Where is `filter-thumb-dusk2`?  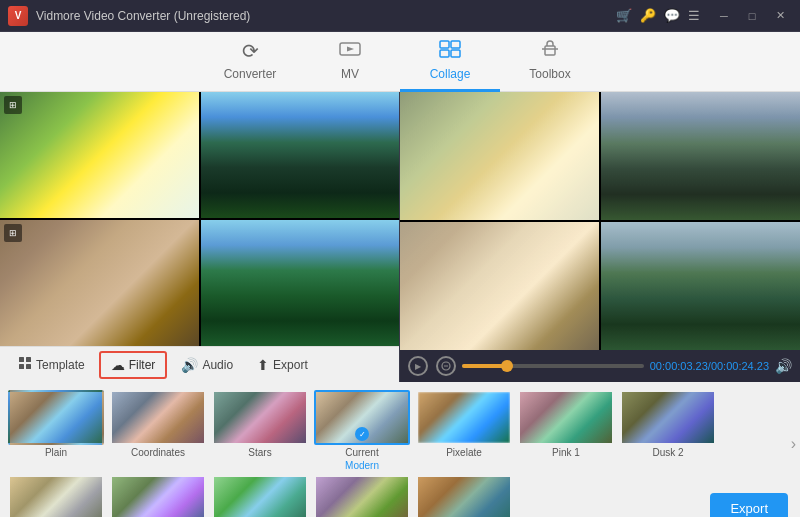
filter-thumb-dusk2 is located at coordinates (668, 418).